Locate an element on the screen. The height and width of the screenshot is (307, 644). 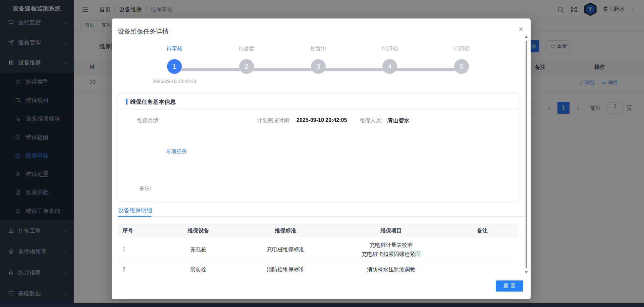
back-button: 返 回 is located at coordinates (509, 286).